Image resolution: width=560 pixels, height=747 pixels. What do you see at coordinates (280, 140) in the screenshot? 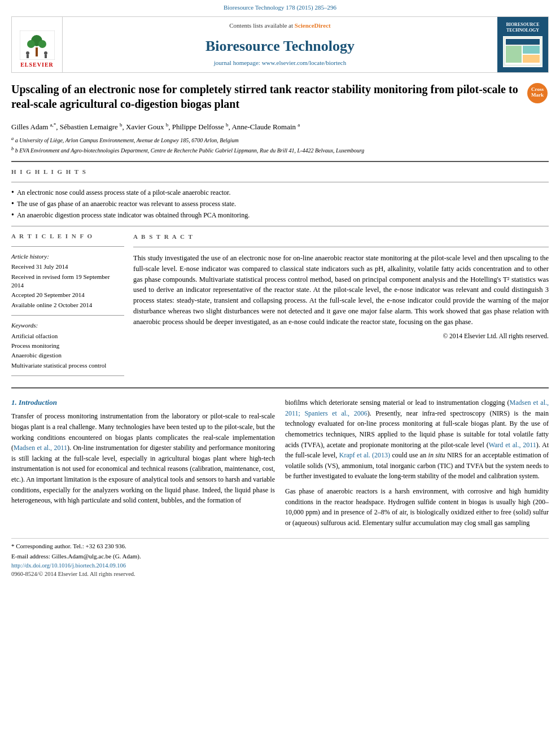
I see `affiliation-a: a a University of Liège, Arlon Campus En…` at bounding box center [280, 140].